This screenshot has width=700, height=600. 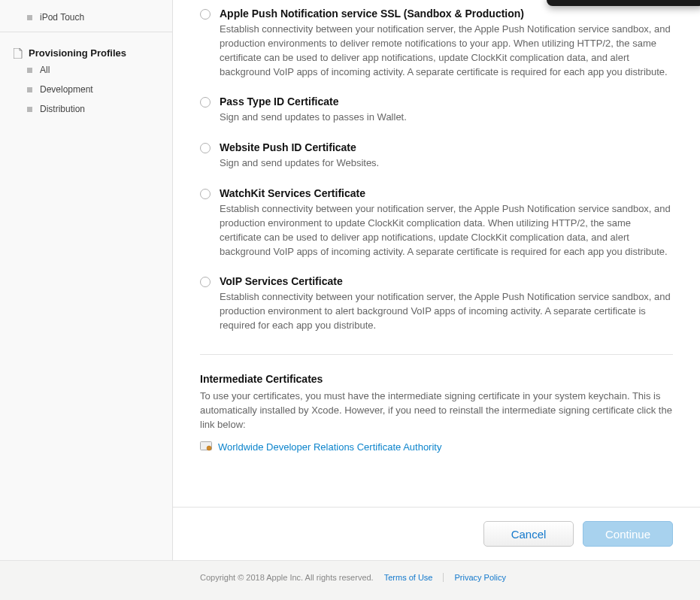 What do you see at coordinates (529, 534) in the screenshot?
I see `cancel-button: Cancel` at bounding box center [529, 534].